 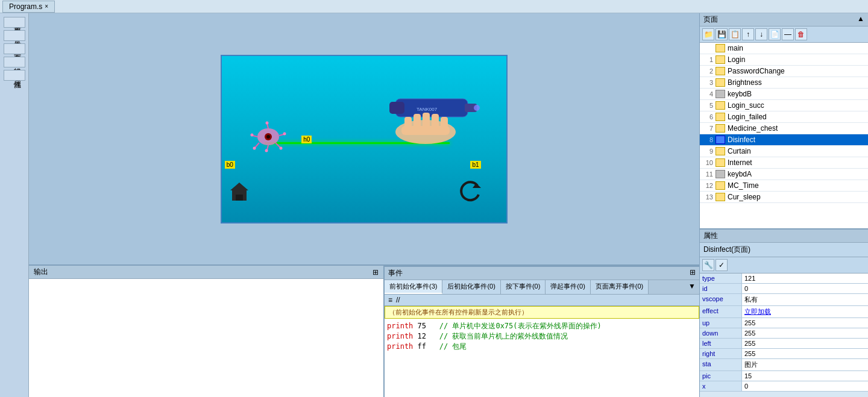 What do you see at coordinates (805, 365) in the screenshot?
I see `props-val-sta: 图片` at bounding box center [805, 365].